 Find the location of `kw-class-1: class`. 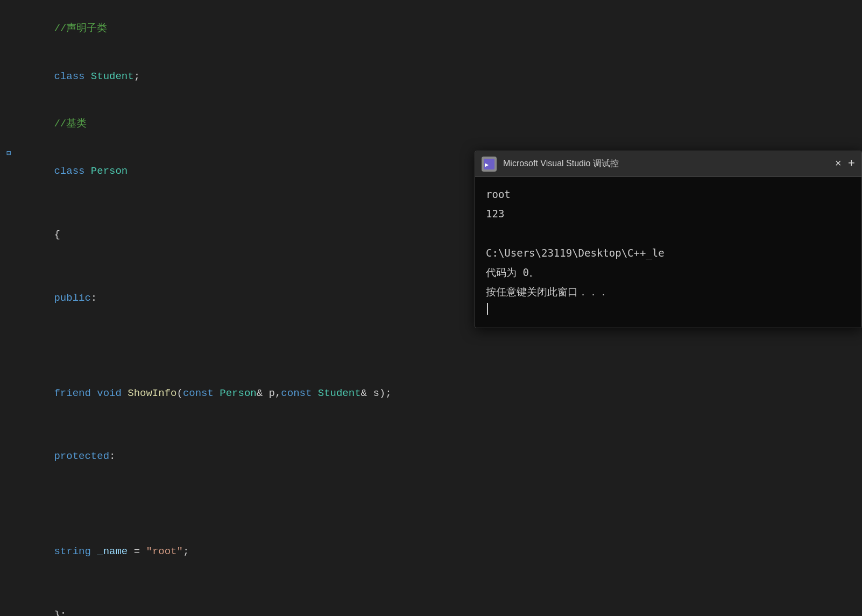

kw-class-1: class is located at coordinates (72, 76).